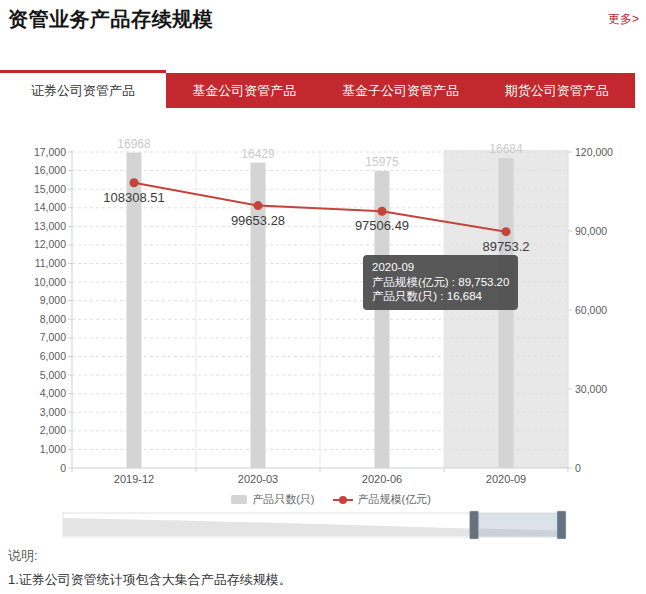 This screenshot has height=594, width=646. What do you see at coordinates (33, 320) in the screenshot?
I see `y-axis-tick-label: 8,000` at bounding box center [33, 320].